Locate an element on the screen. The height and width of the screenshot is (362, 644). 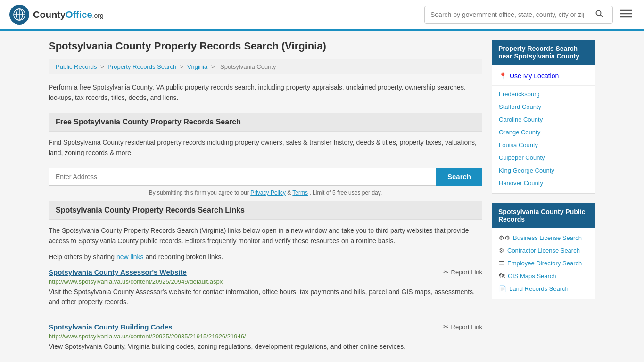
breadcrumb-property-records-search: Property Records Search is located at coordinates (142, 67).